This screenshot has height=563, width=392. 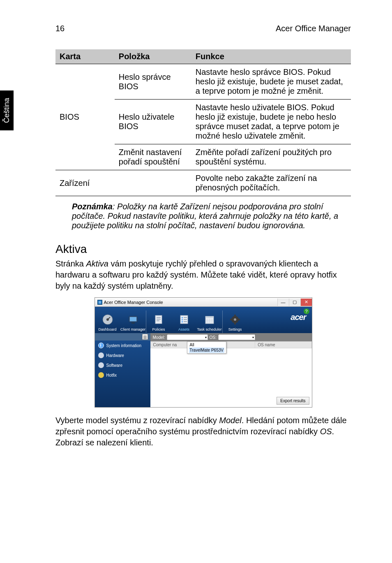 I want to click on sidebar-top-strip, so click(x=122, y=337).